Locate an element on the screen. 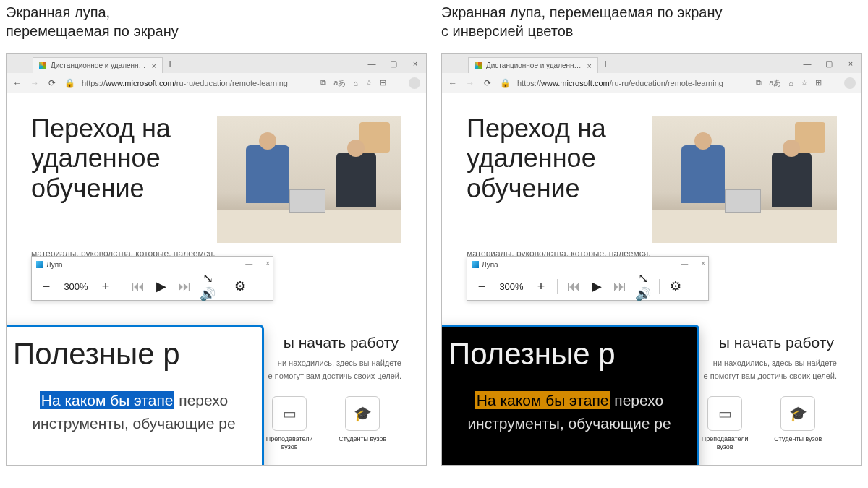 The height and width of the screenshot is (488, 868). lens-line-1: На каком бы этапе перехо is located at coordinates (569, 401).